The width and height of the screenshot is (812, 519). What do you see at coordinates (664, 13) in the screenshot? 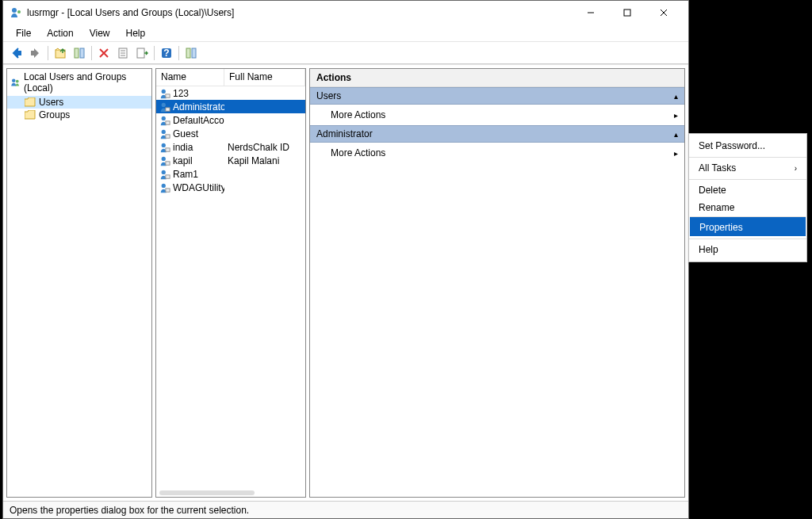
I see `close-button` at bounding box center [664, 13].